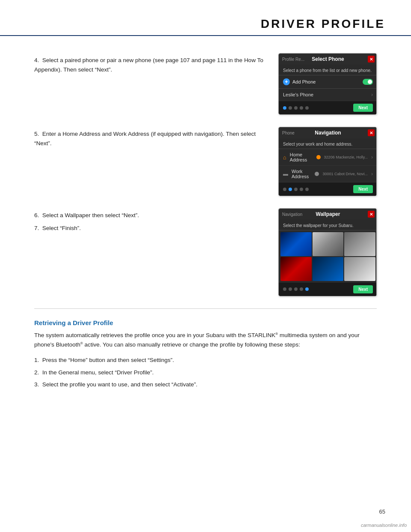 The width and height of the screenshot is (411, 532). I want to click on page-number: 65, so click(382, 511).